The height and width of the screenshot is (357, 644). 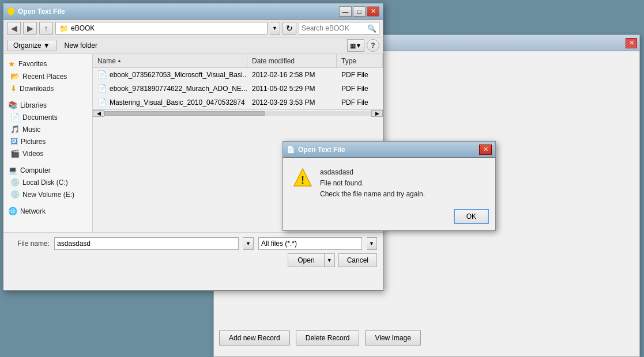 I want to click on add-record-button: Add new Record, so click(x=255, y=338).